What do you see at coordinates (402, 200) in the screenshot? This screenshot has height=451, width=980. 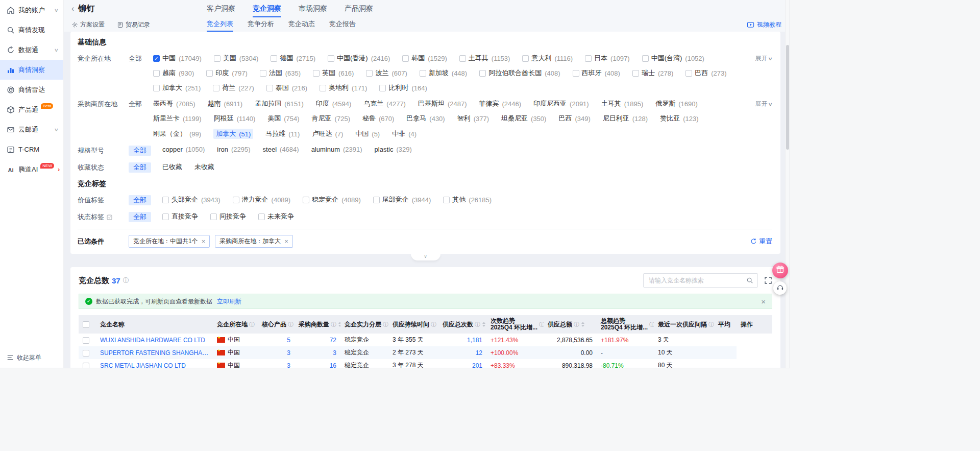 I see `filter-option: 尾部竞企(3944)` at bounding box center [402, 200].